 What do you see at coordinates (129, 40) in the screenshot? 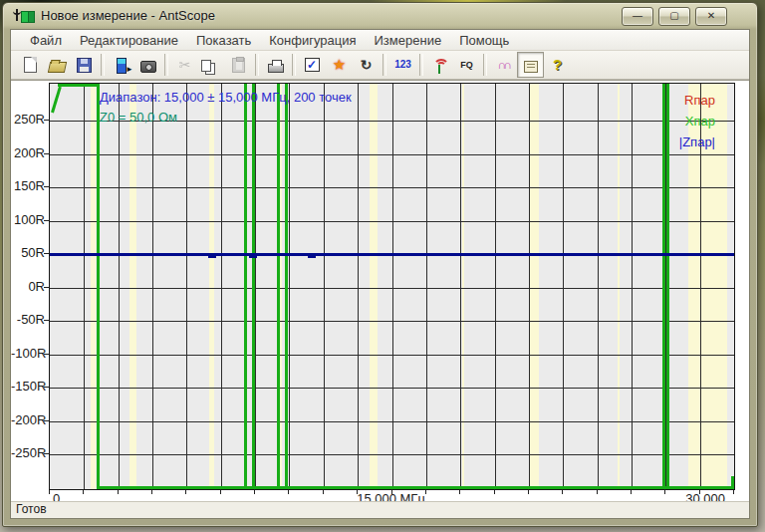
I see `menu-1: Редактирование` at bounding box center [129, 40].